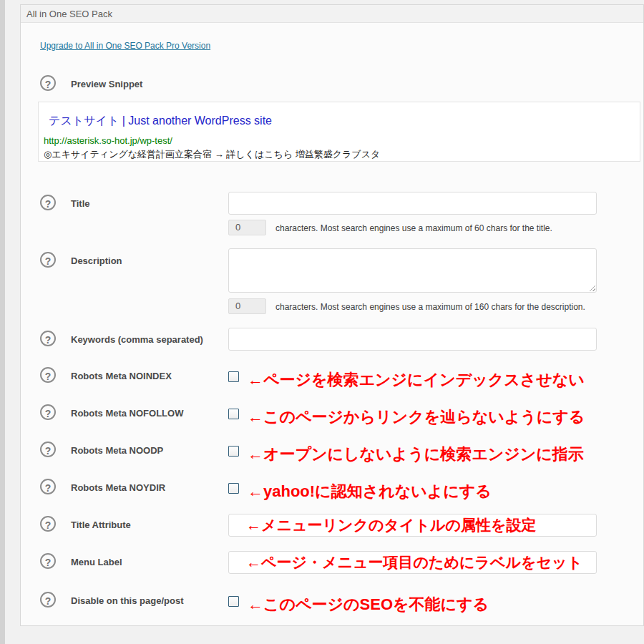 The height and width of the screenshot is (644, 644). Describe the element at coordinates (97, 562) in the screenshot. I see `menu-label-label: Menu Label` at that location.